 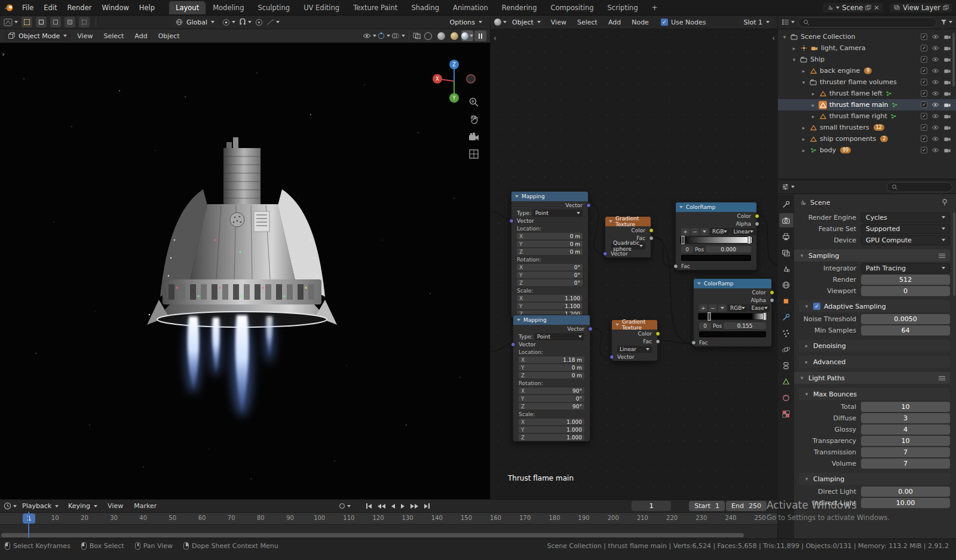 I want to click on playback-menu: Playback, so click(x=41, y=506).